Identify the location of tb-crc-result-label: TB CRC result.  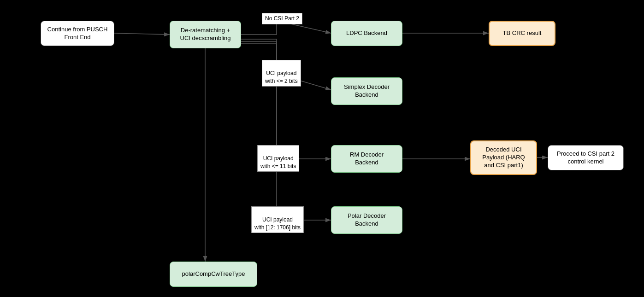
(522, 33).